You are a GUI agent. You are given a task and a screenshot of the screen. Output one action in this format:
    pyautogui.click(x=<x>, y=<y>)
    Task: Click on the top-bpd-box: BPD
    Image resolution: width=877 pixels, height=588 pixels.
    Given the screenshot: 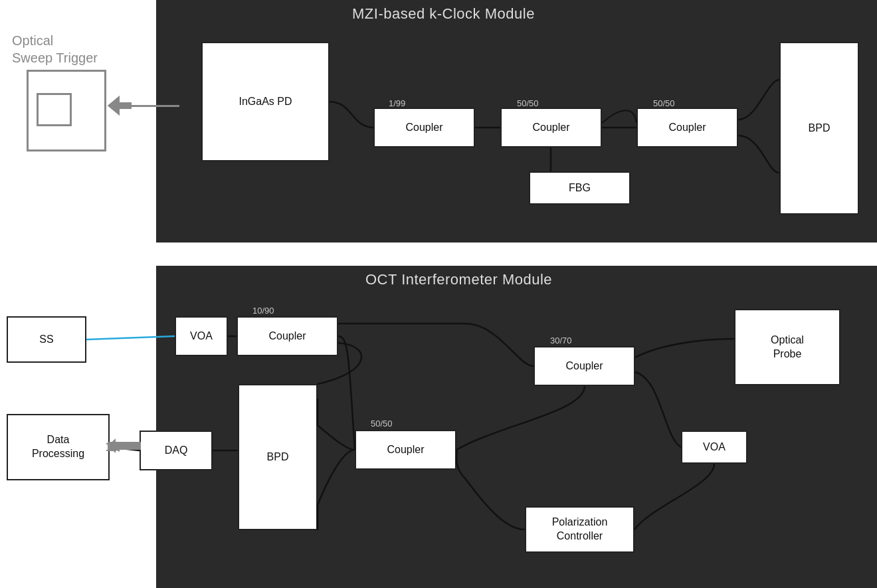 What is the action you would take?
    pyautogui.click(x=819, y=128)
    